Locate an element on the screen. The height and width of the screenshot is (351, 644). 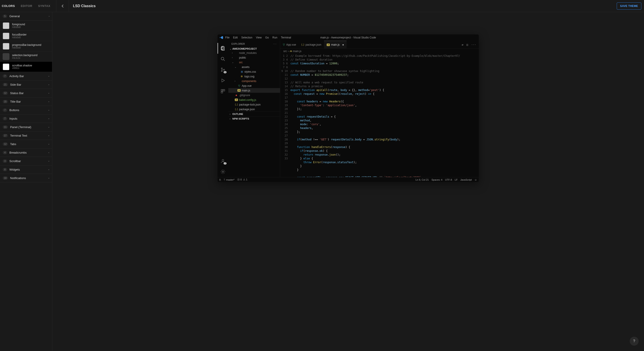
tree-item: JS main.js is located at coordinates (254, 90).